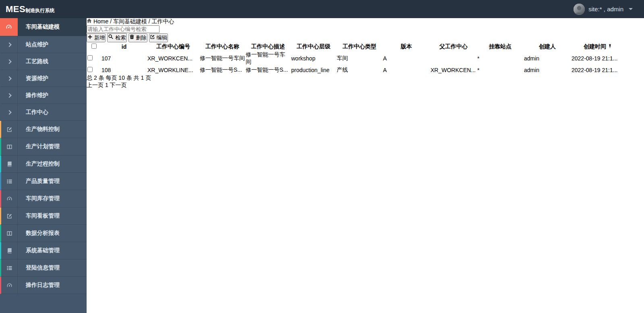 This screenshot has width=644, height=313. I want to click on pencil-square-icon, so click(10, 216).